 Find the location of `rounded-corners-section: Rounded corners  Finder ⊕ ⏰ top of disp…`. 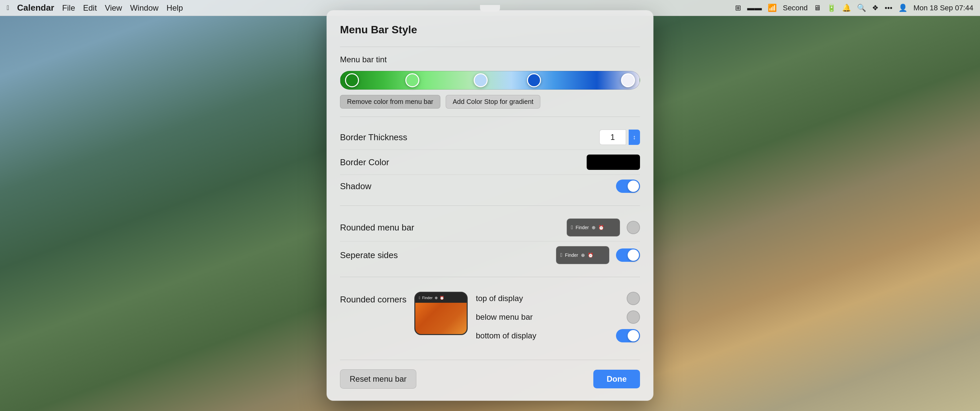

rounded-corners-section: Rounded corners  Finder ⊕ ⏰ top of disp… is located at coordinates (490, 317).